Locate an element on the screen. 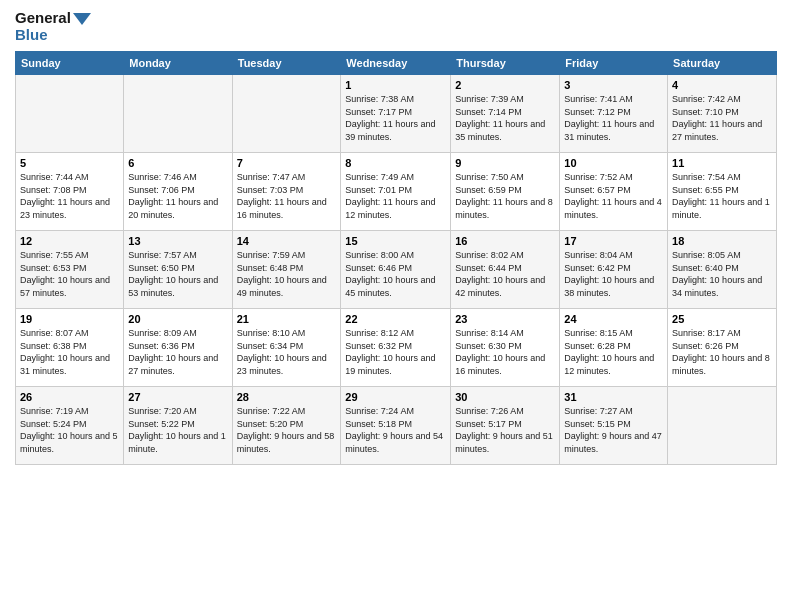 The width and height of the screenshot is (792, 612). day-number: 26 is located at coordinates (70, 397).